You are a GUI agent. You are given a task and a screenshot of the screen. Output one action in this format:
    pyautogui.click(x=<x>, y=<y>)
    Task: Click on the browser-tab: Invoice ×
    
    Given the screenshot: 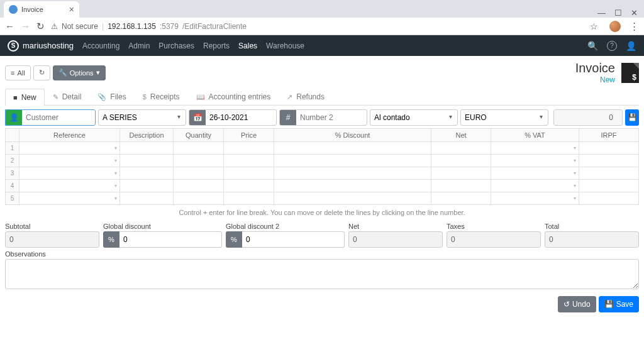 What is the action you would take?
    pyautogui.click(x=42, y=9)
    